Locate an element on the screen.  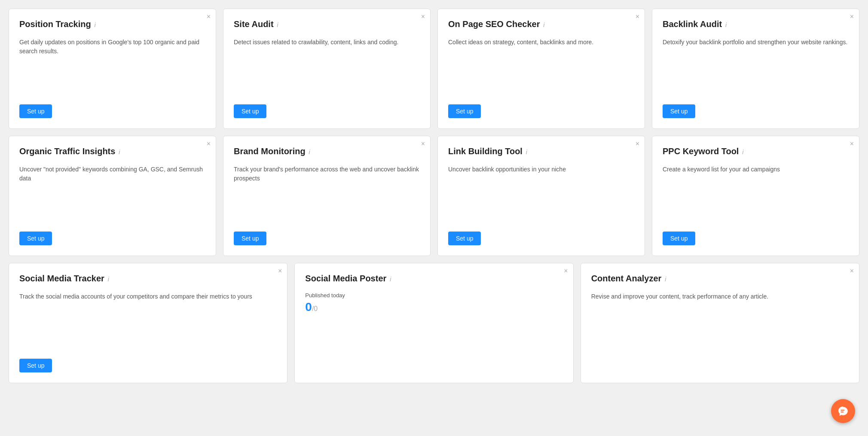
chat-bubble is located at coordinates (843, 411).